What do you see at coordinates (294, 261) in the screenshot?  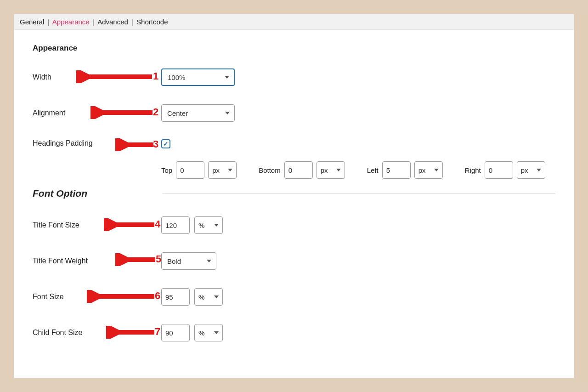 I see `row-title-font-weight: Title Font Weight Bold 5` at bounding box center [294, 261].